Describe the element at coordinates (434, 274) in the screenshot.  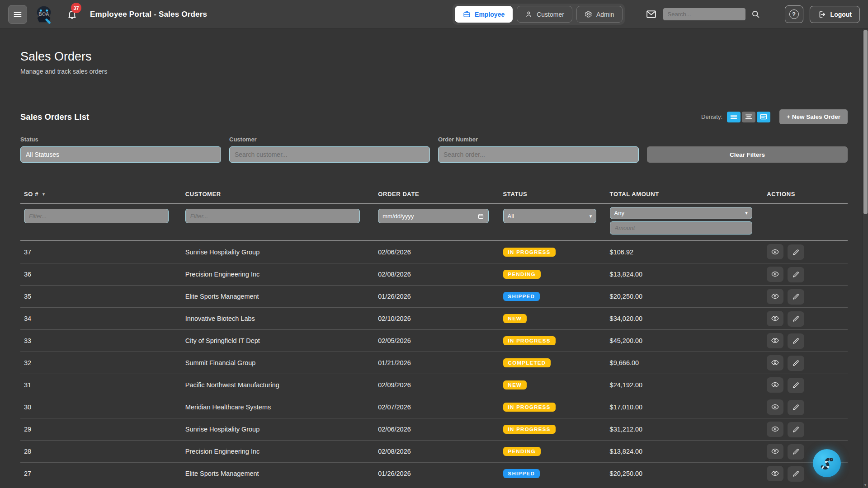
I see `table-row: 36Precision Engineering Inc02/08/2026PEN…` at that location.